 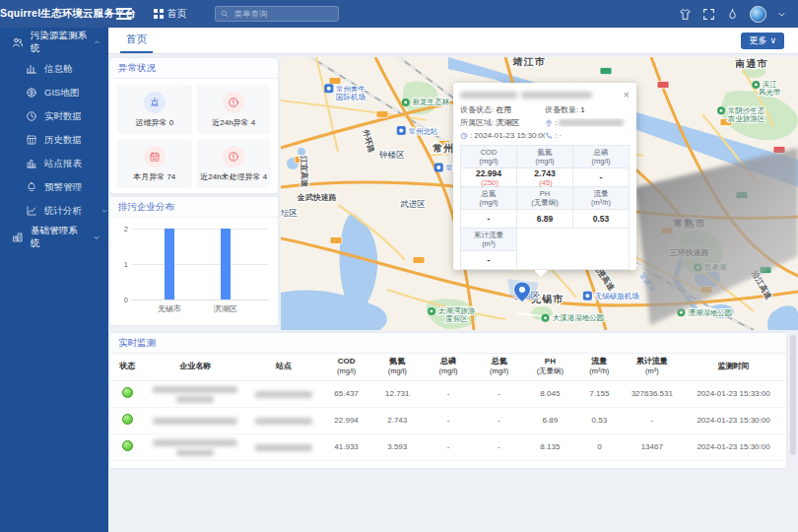 I want to click on caret-down-icon, so click(x=97, y=237).